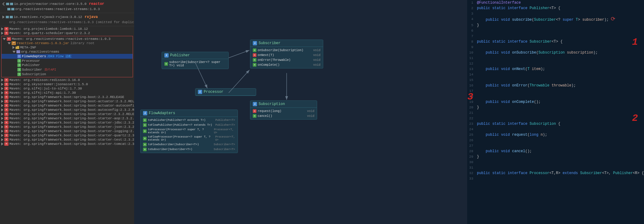 This screenshot has width=644, height=224. Describe the element at coordinates (213, 92) in the screenshot. I see `processor-title: Processor` at that location.